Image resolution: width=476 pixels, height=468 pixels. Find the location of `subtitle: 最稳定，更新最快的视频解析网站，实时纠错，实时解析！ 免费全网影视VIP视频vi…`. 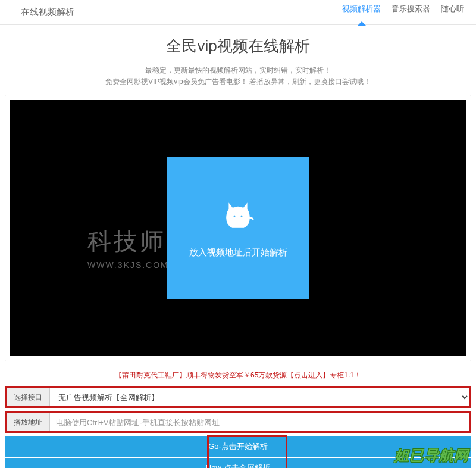

subtitle: 最稳定，更新最快的视频解析网站，实时纠错，实时解析！ 免费全网影视VIP视频vi… is located at coordinates (238, 76).